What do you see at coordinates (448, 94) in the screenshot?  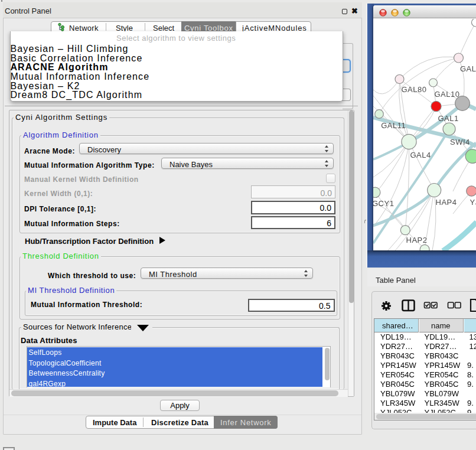 I see `svg-text: GAL10` at bounding box center [448, 94].